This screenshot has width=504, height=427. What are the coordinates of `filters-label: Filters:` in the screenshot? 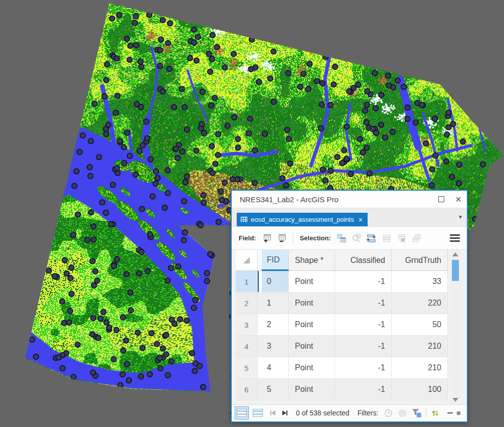 It's located at (368, 413).